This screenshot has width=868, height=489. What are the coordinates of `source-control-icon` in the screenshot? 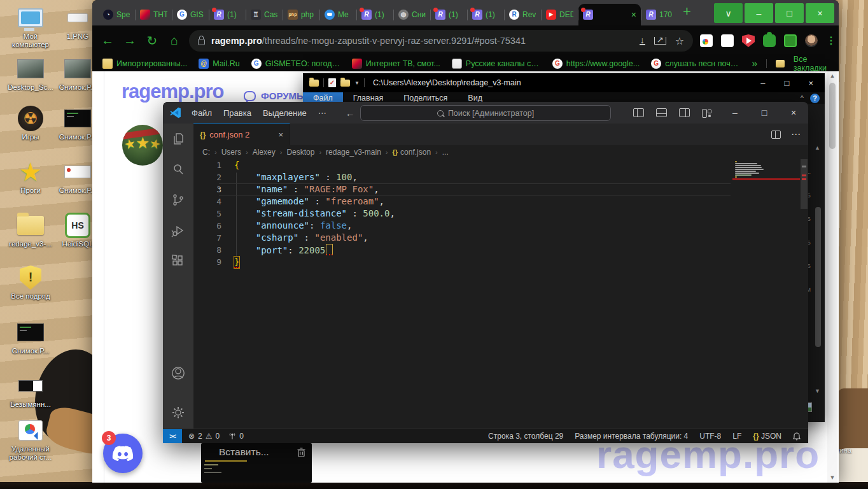 It's located at (178, 200).